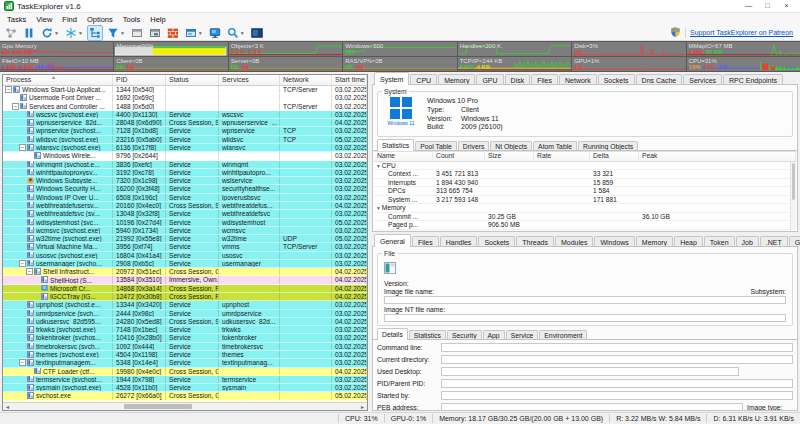 This screenshot has width=800, height=424. What do you see at coordinates (617, 384) in the screenshot?
I see `pid-parent-pid-input` at bounding box center [617, 384].